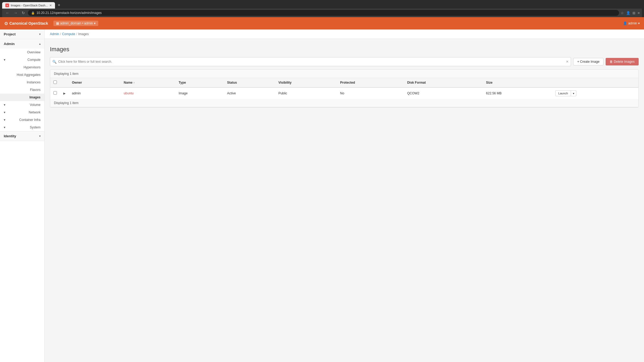  What do you see at coordinates (335, 23) in the screenshot?
I see `top-nav-middle: ▦ admin_domain • admin ▾` at bounding box center [335, 23].